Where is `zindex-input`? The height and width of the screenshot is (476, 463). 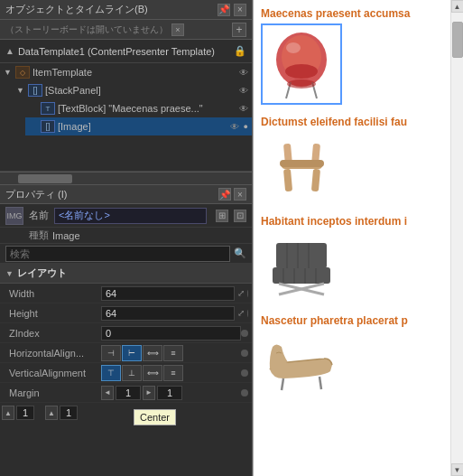 zindex-input is located at coordinates (171, 333).